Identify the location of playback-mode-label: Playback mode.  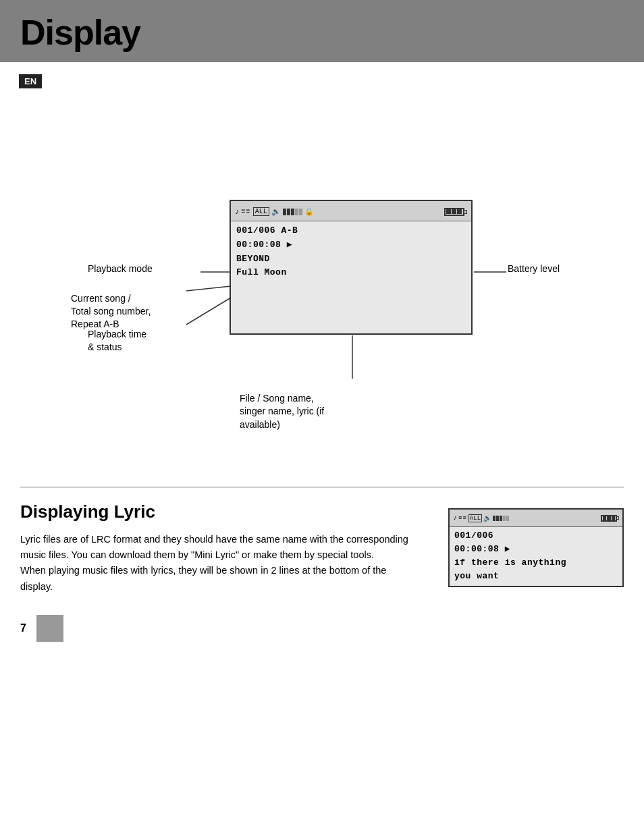
(120, 269).